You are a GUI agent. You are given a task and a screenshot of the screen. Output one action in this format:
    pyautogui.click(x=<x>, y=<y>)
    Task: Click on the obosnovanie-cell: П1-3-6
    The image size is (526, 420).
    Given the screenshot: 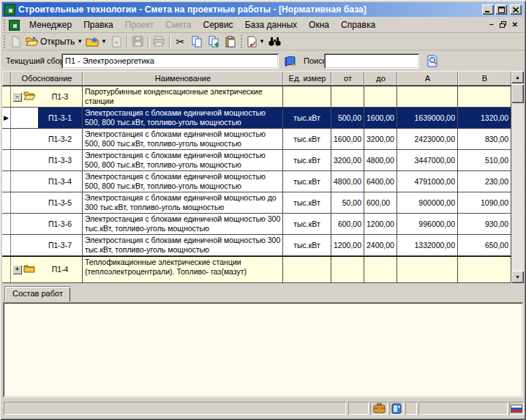 What is the action you would take?
    pyautogui.click(x=47, y=224)
    